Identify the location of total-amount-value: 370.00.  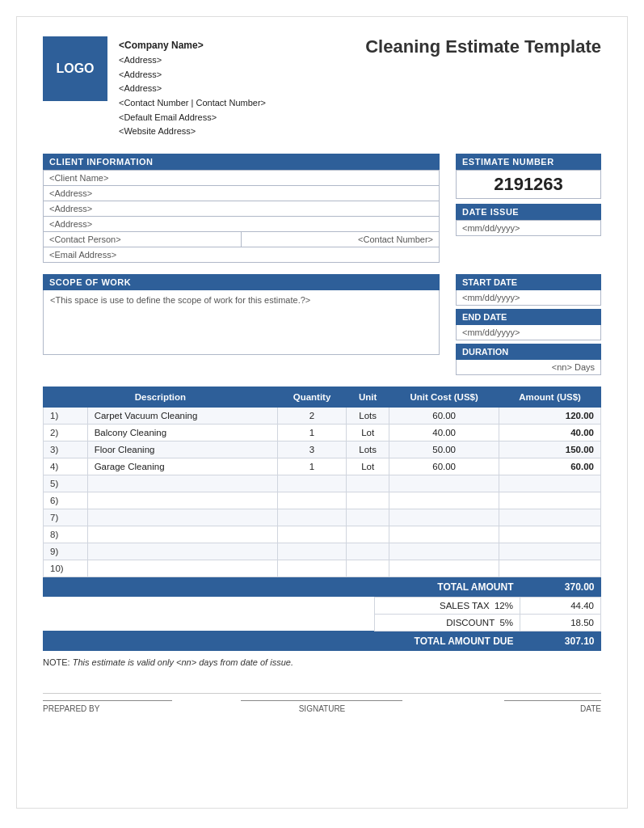
(561, 587).